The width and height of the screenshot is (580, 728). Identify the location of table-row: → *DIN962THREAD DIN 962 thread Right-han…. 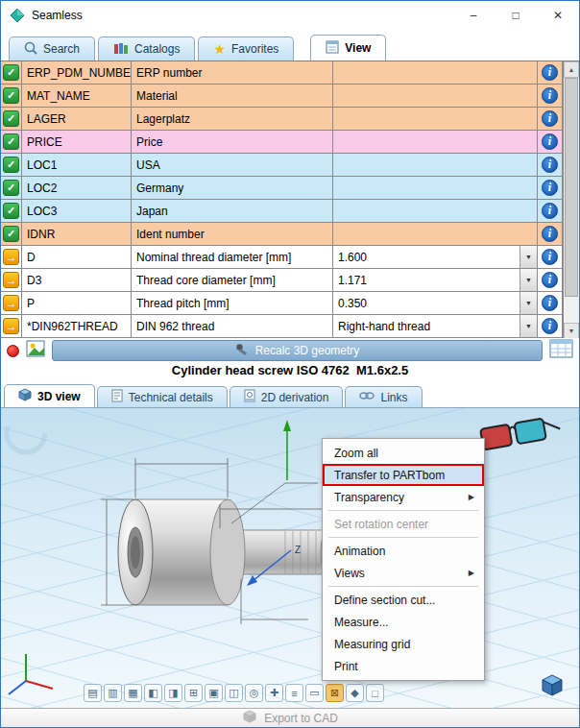
(282, 327).